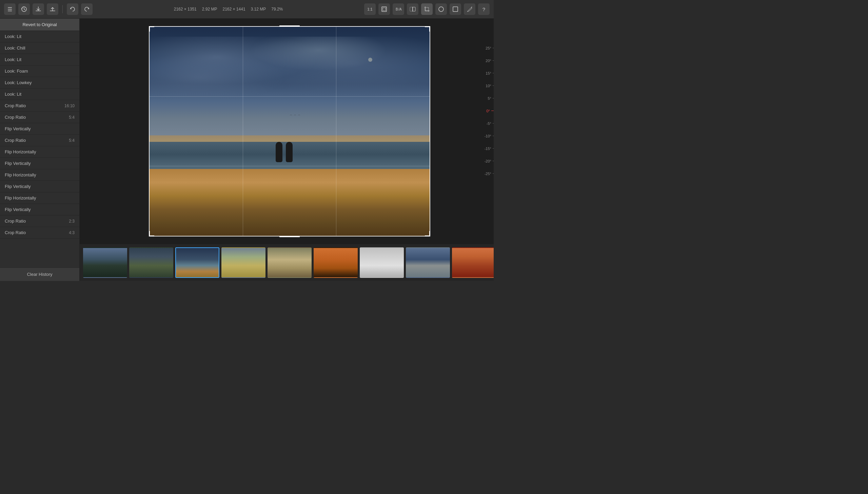 The width and height of the screenshot is (868, 494). Describe the element at coordinates (40, 48) in the screenshot. I see `history-item-1: Look: Chill` at that location.